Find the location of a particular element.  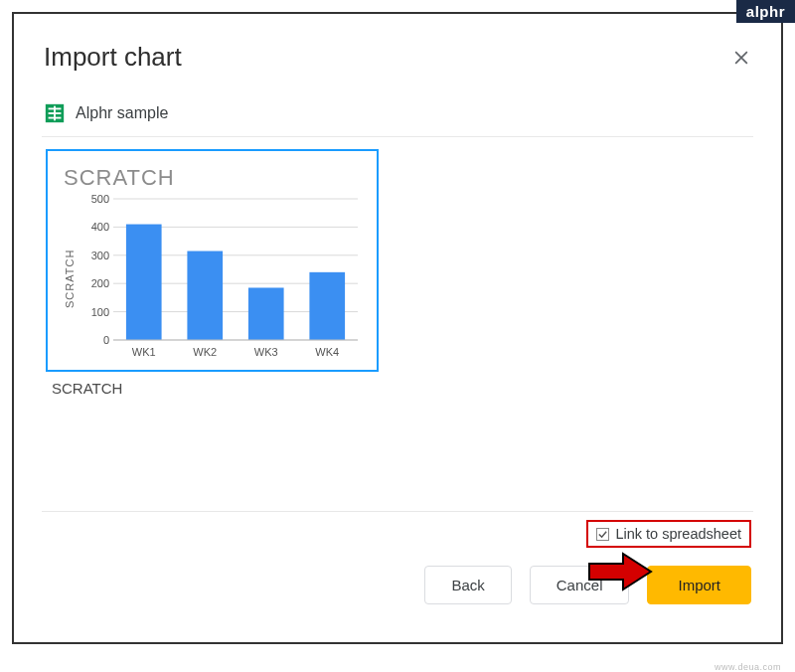

chart-thumbnail: SCRATCH SCRATCH 0100200300400500WK1WK2WK… is located at coordinates (213, 260).